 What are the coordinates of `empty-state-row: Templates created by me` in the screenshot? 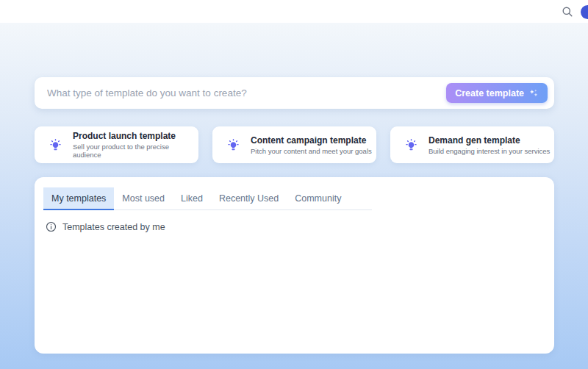 It's located at (295, 226).